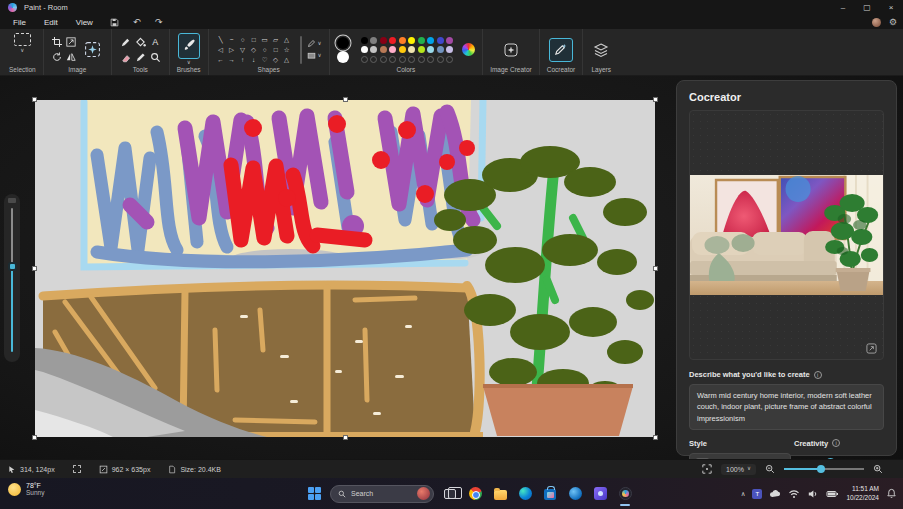  What do you see at coordinates (232, 40) in the screenshot?
I see `shape-icon: ~` at bounding box center [232, 40].